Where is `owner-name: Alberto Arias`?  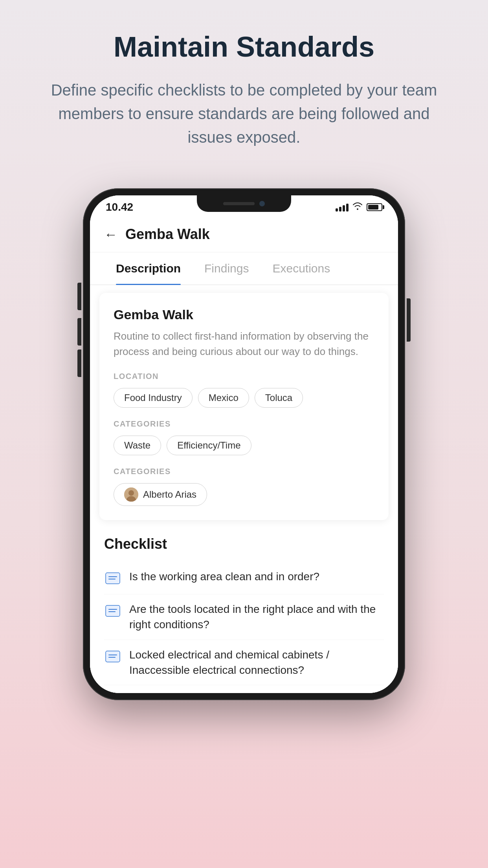
owner-name: Alberto Arias is located at coordinates (170, 495).